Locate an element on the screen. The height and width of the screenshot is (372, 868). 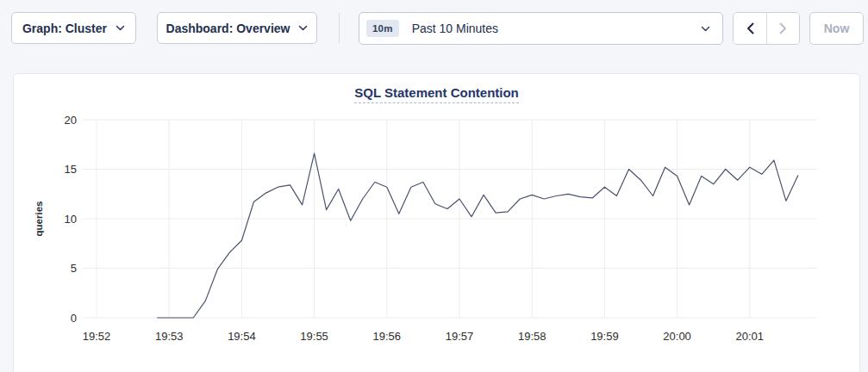
chevron-left-icon is located at coordinates (750, 28).